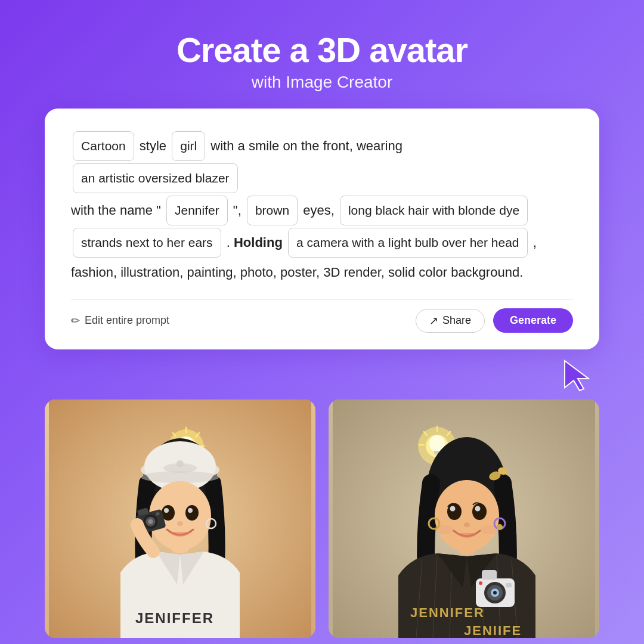  Describe the element at coordinates (104, 146) in the screenshot. I see `tag-cartoon: Cartoon` at that location.